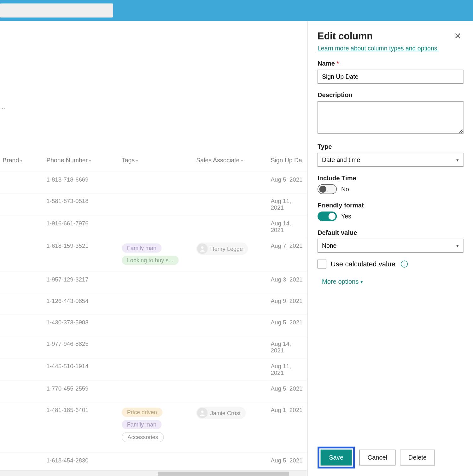 The height and width of the screenshot is (476, 473). I want to click on search-input, so click(56, 10).